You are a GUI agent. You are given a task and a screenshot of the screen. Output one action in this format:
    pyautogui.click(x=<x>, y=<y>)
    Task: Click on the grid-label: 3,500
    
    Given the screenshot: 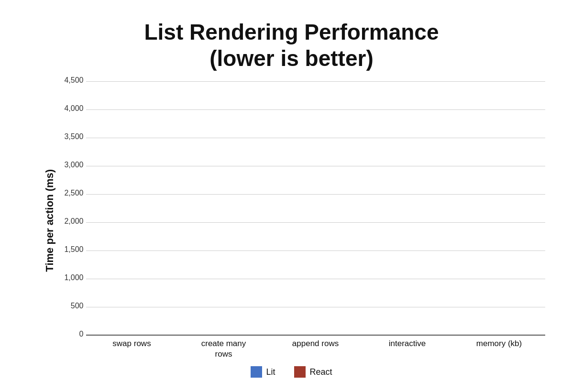 What is the action you would take?
    pyautogui.click(x=69, y=137)
    